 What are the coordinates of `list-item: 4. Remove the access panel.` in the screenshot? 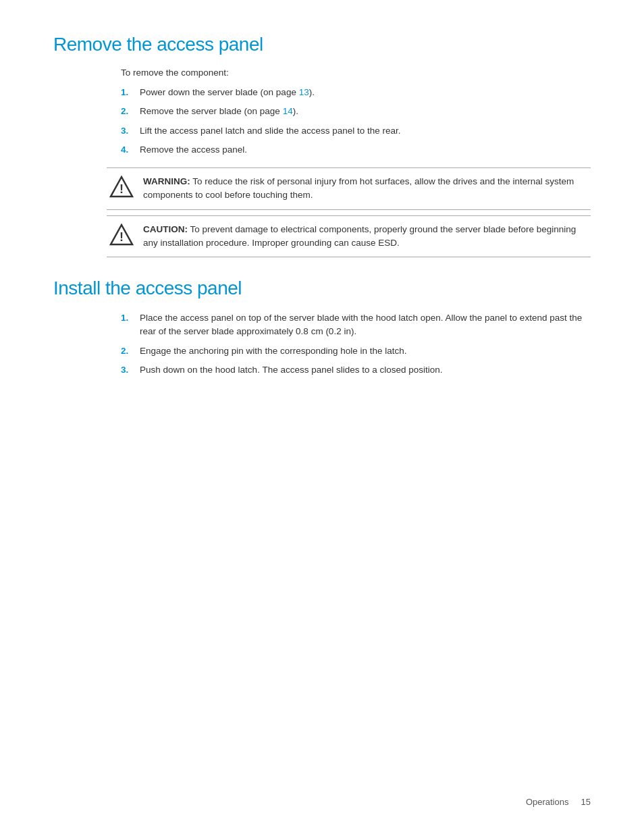 It's located at (356, 150).